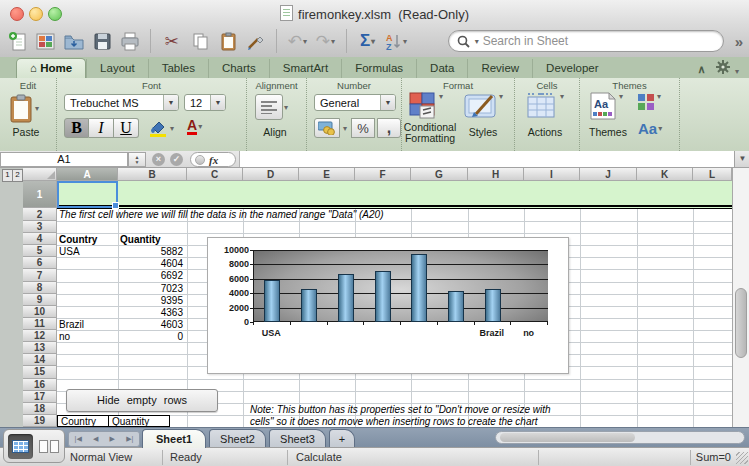 This screenshot has width=749, height=466. Describe the element at coordinates (40, 372) in the screenshot. I see `row-header-15: 15` at that location.